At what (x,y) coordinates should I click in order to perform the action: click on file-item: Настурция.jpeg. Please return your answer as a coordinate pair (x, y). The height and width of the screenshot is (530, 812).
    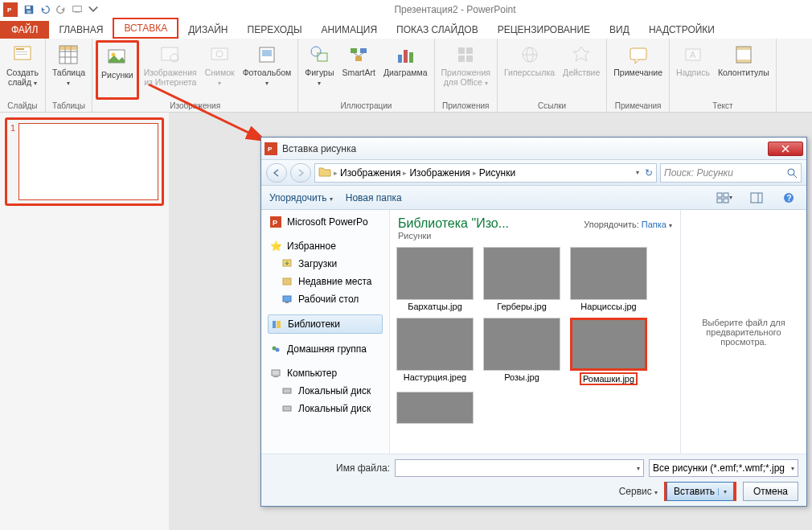
    Looking at the image, I should click on (435, 351).